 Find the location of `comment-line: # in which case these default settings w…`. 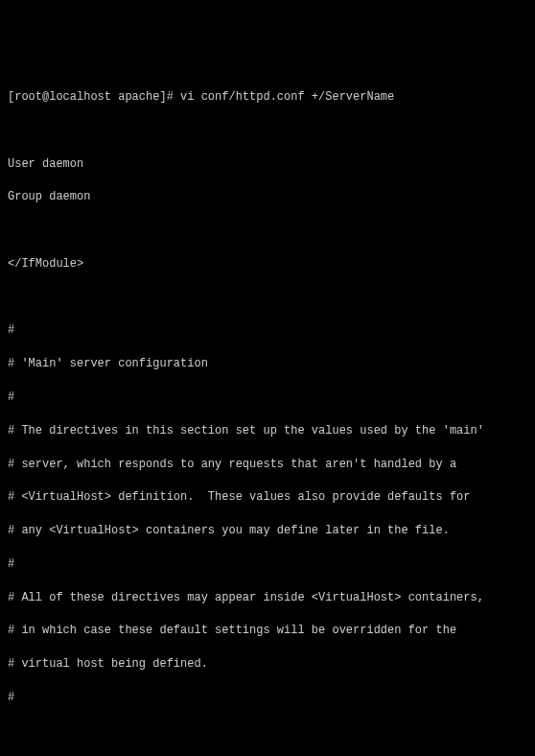

comment-line: # in which case these default settings w… is located at coordinates (268, 631).